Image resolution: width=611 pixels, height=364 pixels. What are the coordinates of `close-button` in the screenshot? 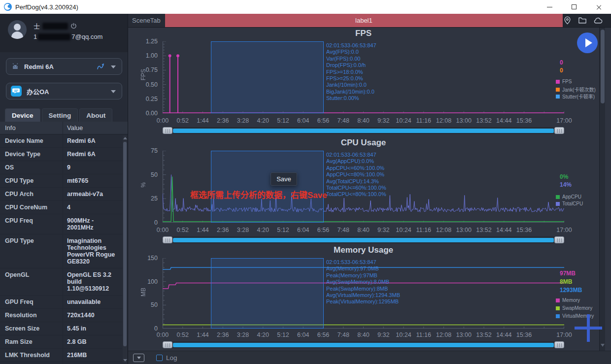 It's located at (599, 7).